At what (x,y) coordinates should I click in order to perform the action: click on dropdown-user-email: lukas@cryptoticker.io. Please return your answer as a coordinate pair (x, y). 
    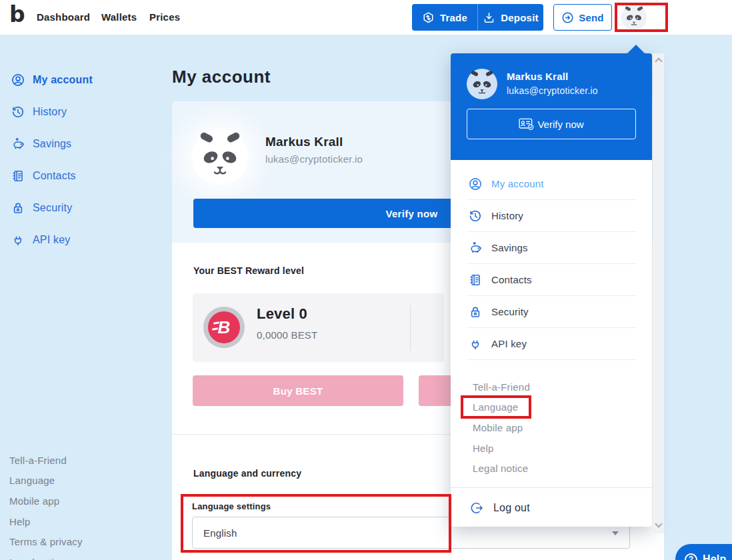
    Looking at the image, I should click on (552, 91).